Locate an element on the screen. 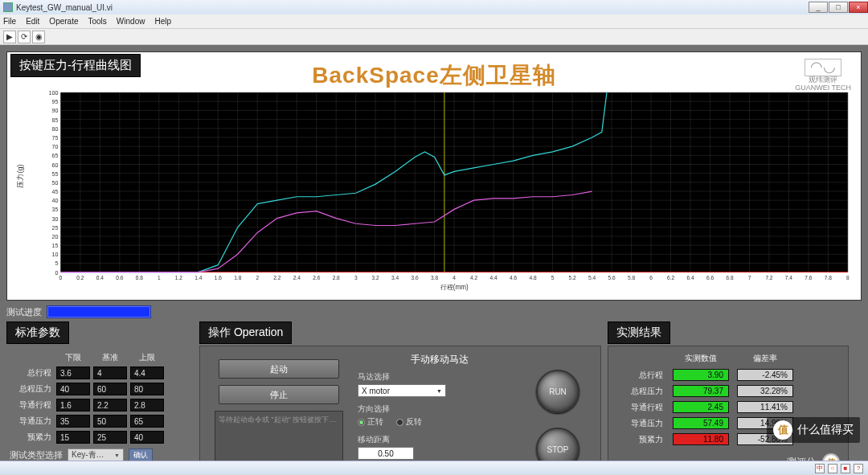  motor-select: X motor is located at coordinates (402, 391).